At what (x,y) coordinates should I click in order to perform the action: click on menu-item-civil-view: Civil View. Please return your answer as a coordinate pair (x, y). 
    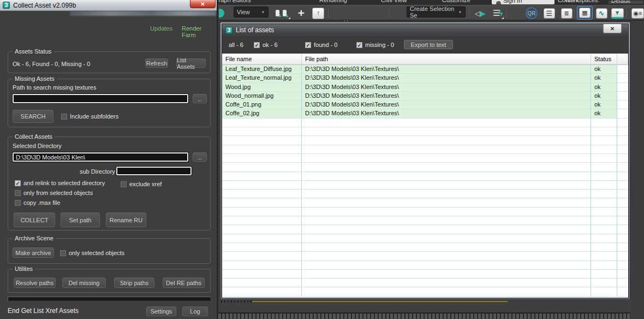
    Looking at the image, I should click on (394, 2).